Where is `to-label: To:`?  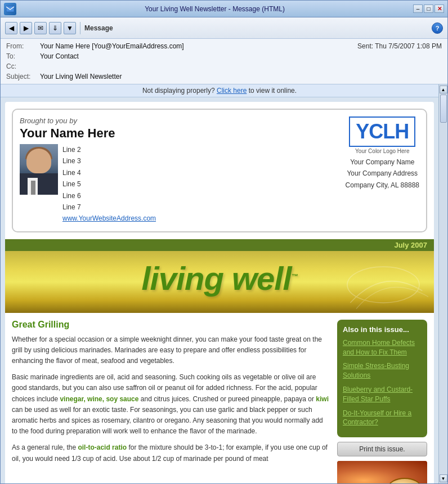
to-label: To: is located at coordinates (23, 56).